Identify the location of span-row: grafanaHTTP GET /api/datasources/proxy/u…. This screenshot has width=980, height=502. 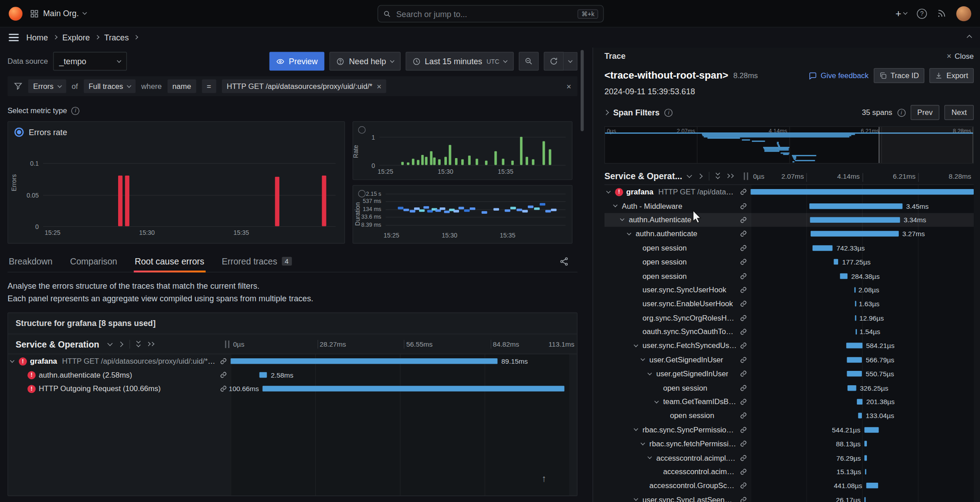
(292, 361).